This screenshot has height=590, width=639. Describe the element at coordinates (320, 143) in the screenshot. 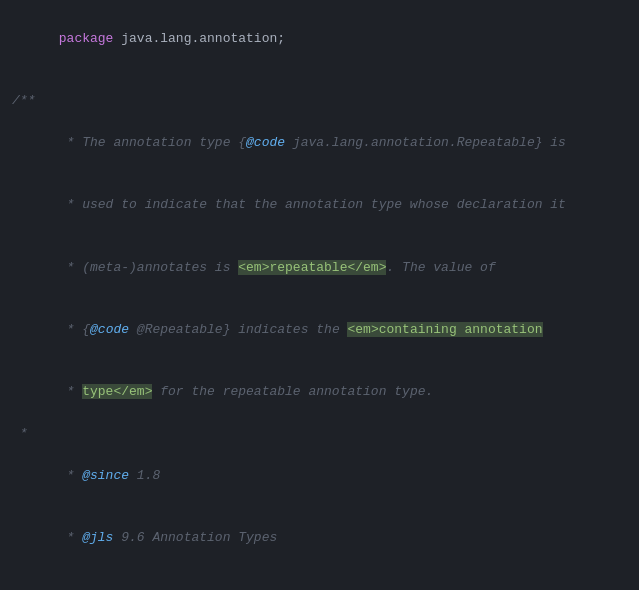

I see `code-line-4: * The annotation type {@code java.lang.a…` at that location.